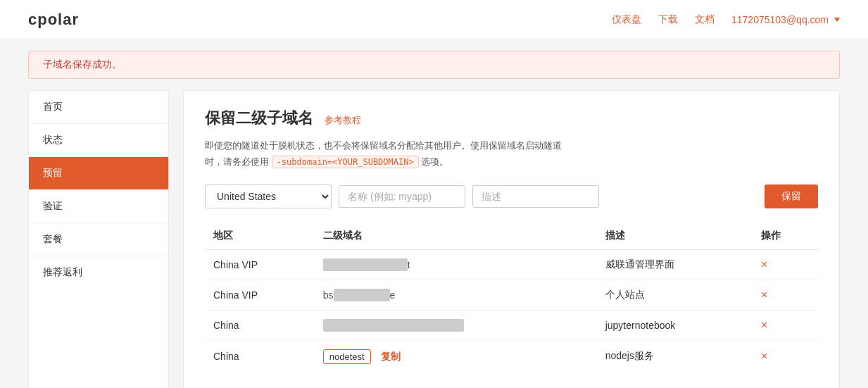 The height and width of the screenshot is (388, 868). Describe the element at coordinates (627, 20) in the screenshot. I see `nav-dashboard: 仪表盘` at that location.